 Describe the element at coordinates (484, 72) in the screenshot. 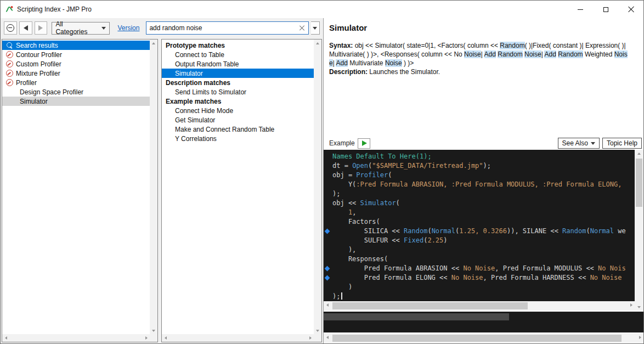

I see `description-line: Description: Launches the Simulator.` at that location.